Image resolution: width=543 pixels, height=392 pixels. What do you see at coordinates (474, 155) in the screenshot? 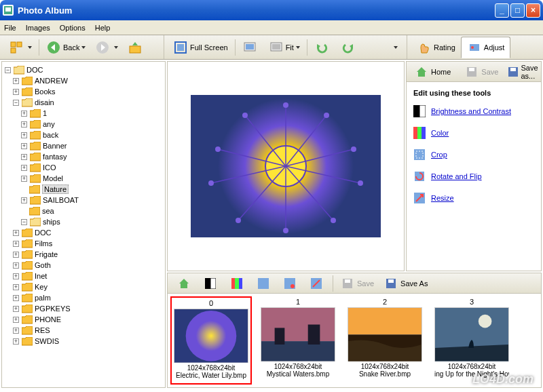
I see `tool-crop: Crop` at bounding box center [474, 155].